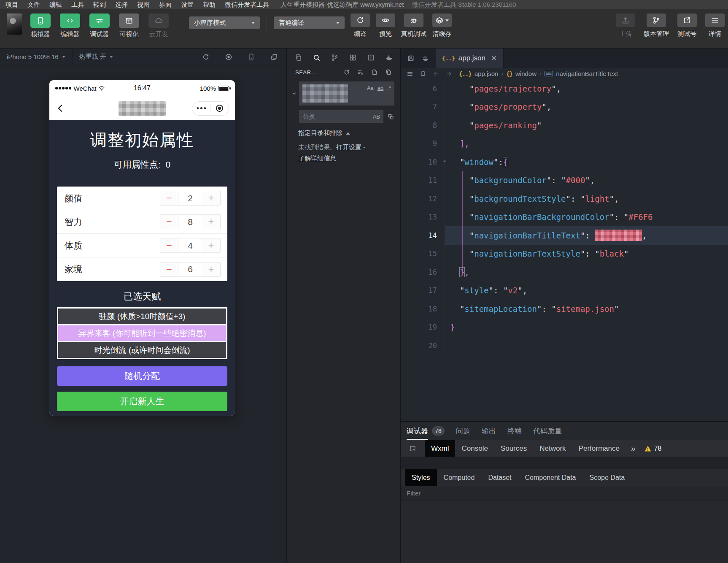  I want to click on debugger-tab-代码质量: 代码质量, so click(547, 431).